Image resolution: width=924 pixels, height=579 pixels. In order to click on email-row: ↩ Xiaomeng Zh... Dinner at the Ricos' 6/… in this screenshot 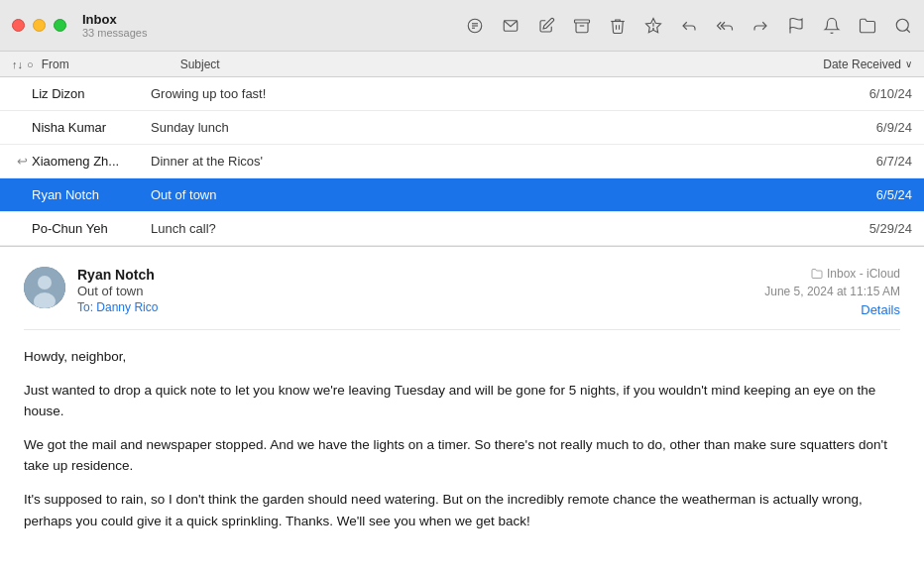, I will do `click(462, 162)`.